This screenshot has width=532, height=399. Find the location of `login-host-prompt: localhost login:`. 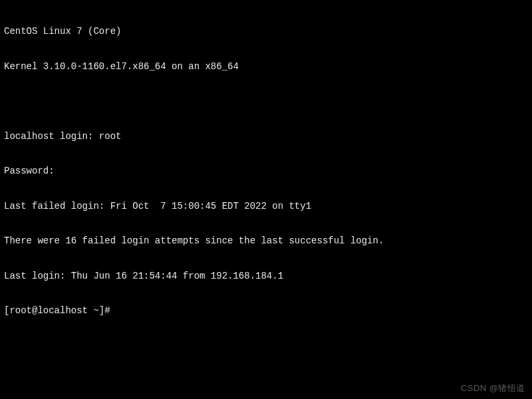

login-host-prompt: localhost login: is located at coordinates (52, 136).